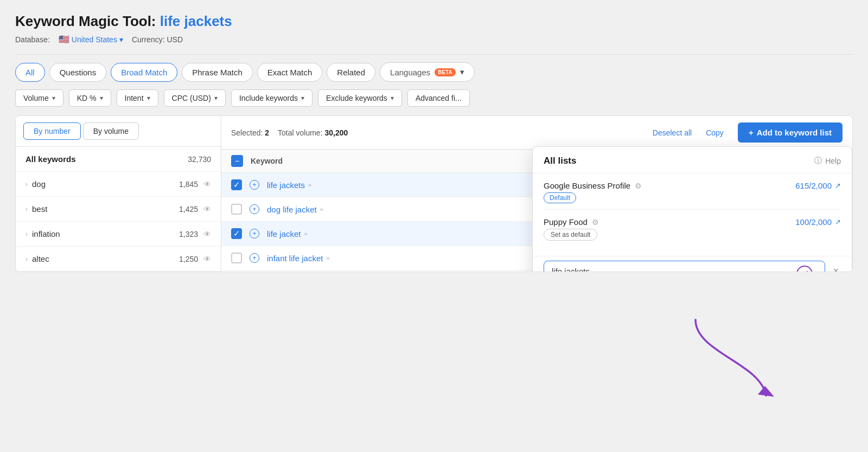 The height and width of the screenshot is (452, 868). Describe the element at coordinates (52, 131) in the screenshot. I see `sort-by-number: By number` at that location.